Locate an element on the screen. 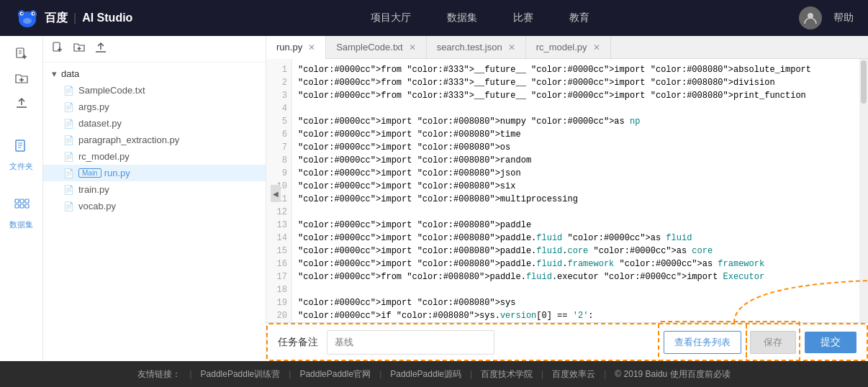 The height and width of the screenshot is (387, 868). topnav-right: 帮助 is located at coordinates (826, 18).